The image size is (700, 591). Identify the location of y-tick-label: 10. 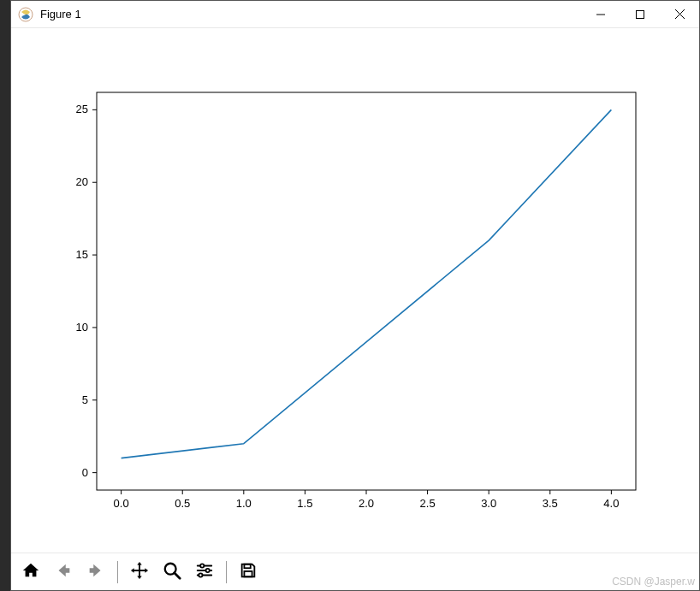
(82, 327).